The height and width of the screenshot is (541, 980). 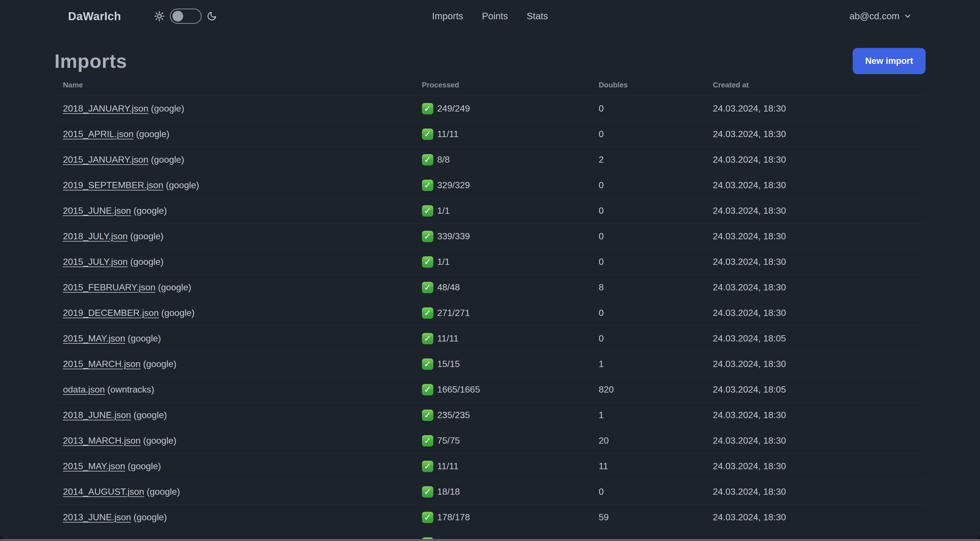 What do you see at coordinates (97, 415) in the screenshot?
I see `import-name-link: 2018_JUNE.json` at bounding box center [97, 415].